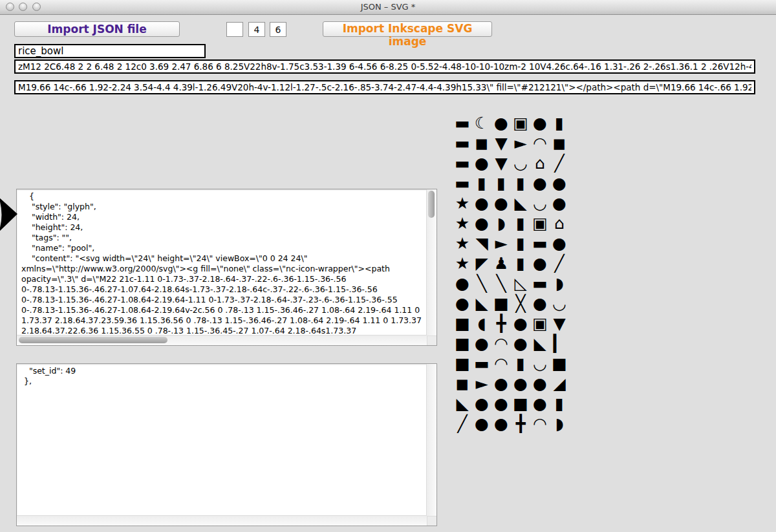 Image resolution: width=776 pixels, height=532 pixels. Describe the element at coordinates (521, 283) in the screenshot. I see `glyph-cell: ◺` at that location.